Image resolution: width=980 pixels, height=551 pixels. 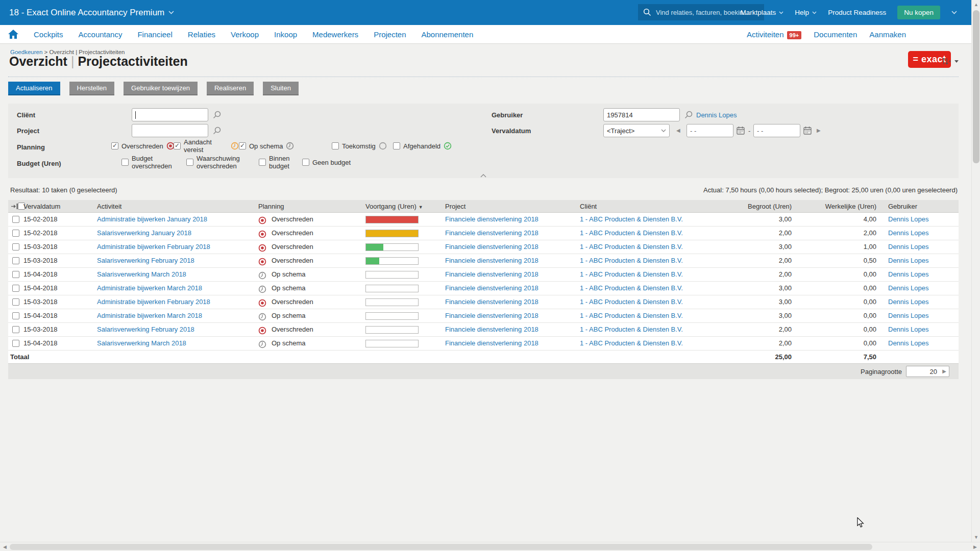 What do you see at coordinates (819, 131) in the screenshot?
I see `next-period-button: ▶` at bounding box center [819, 131].